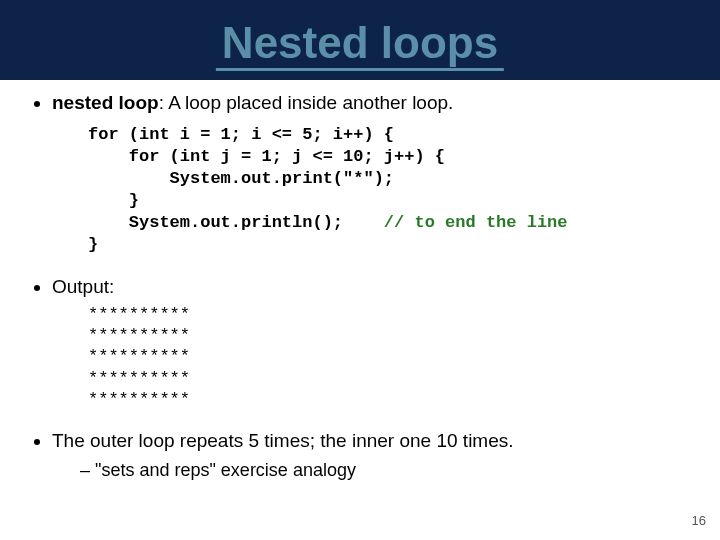 This screenshot has height=540, width=720. I want to click on page-number: 16, so click(699, 520).